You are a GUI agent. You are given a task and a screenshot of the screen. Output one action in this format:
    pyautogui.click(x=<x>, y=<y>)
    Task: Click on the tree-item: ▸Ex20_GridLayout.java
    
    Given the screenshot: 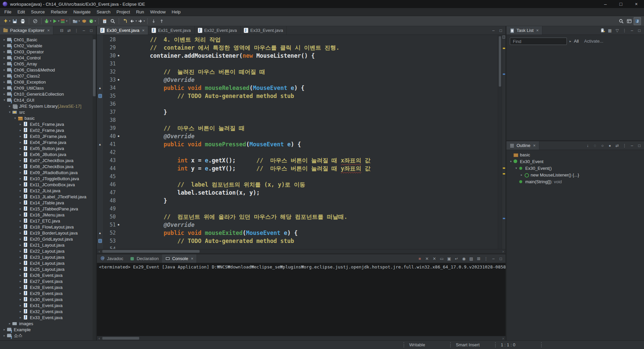 What is the action you would take?
    pyautogui.click(x=48, y=239)
    